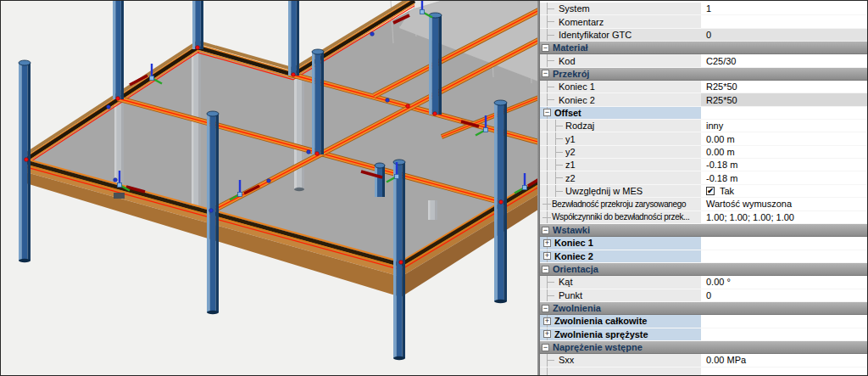 The height and width of the screenshot is (376, 868). Describe the element at coordinates (704, 126) in the screenshot. I see `property-row: Rodzajinny` at that location.